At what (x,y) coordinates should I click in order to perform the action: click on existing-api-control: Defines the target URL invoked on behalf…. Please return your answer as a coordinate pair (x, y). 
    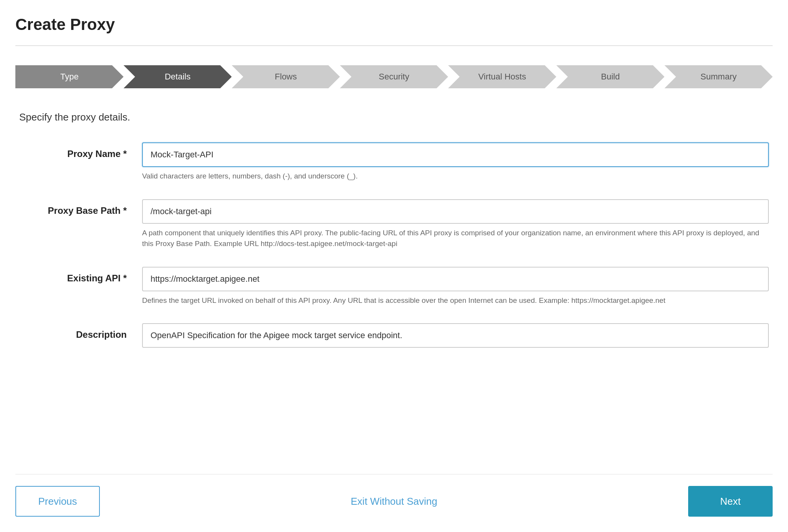
    Looking at the image, I should click on (455, 286).